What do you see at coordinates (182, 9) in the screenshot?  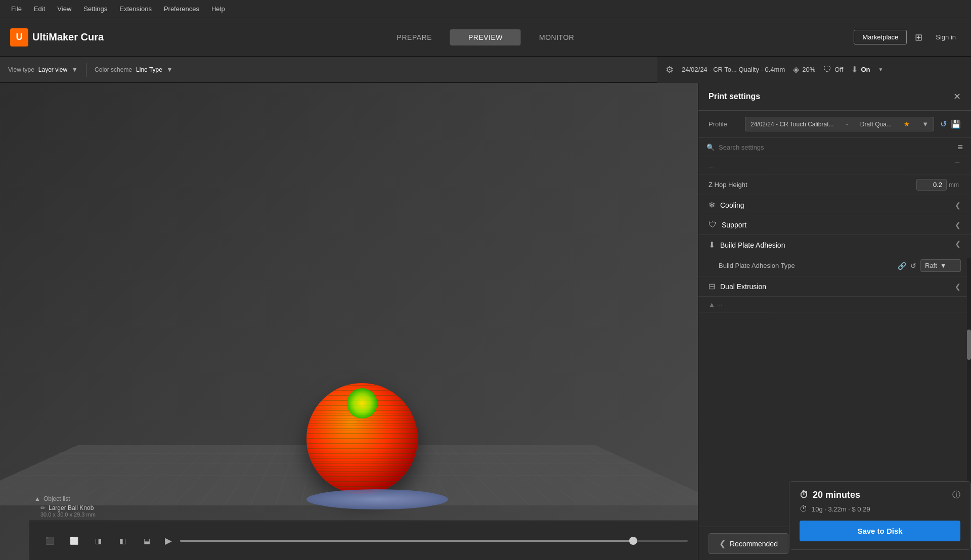 I see `menu-preferences: Preferences` at bounding box center [182, 9].